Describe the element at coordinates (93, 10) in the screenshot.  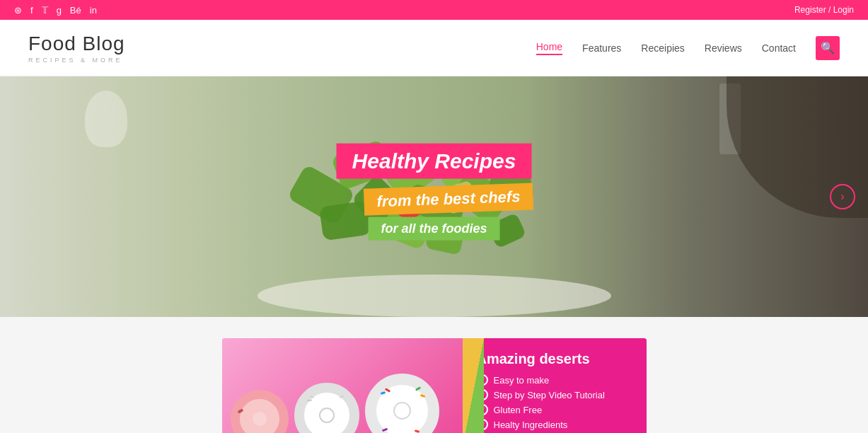
I see `linkedin-icon: in` at that location.